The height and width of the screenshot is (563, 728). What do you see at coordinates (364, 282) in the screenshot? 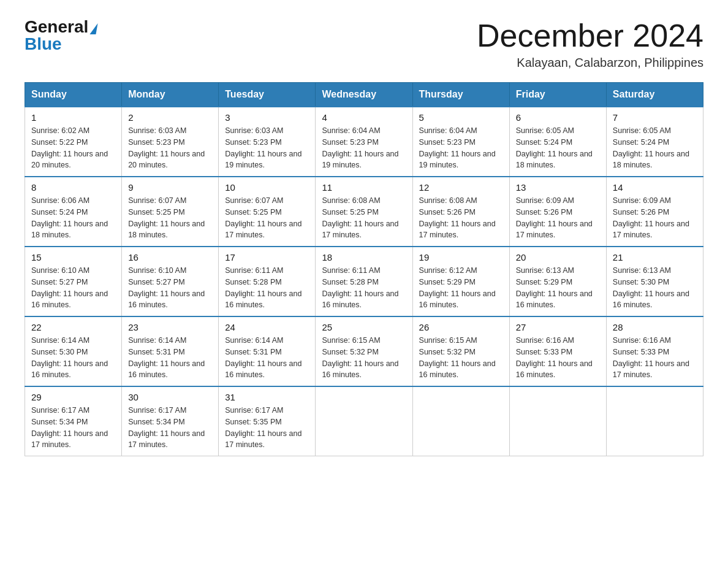
I see `table-row: 18 Sunrise: 6:11 AM Sunset: 5:28 PM Dayl…` at bounding box center [364, 282].